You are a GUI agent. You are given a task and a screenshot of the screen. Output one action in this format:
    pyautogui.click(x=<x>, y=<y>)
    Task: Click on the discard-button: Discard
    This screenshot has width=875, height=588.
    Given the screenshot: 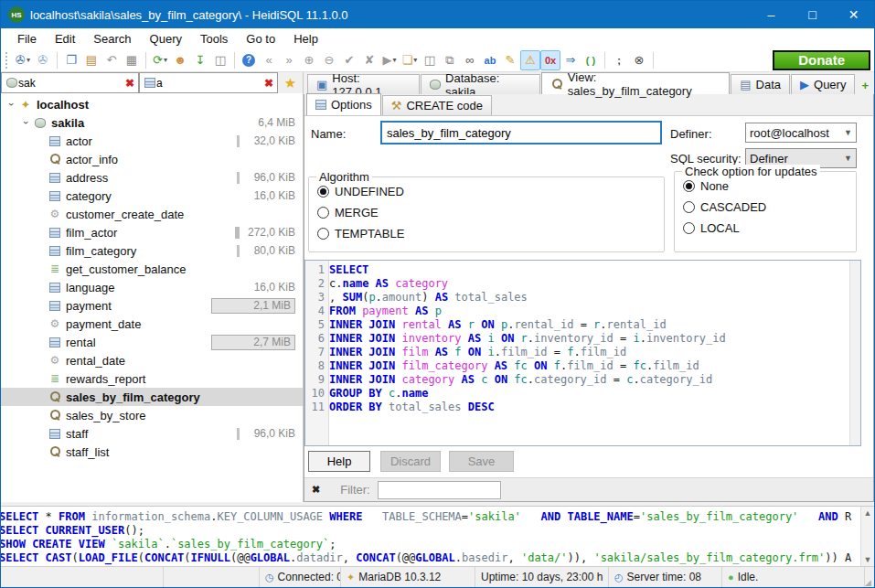 What is the action you would take?
    pyautogui.click(x=411, y=461)
    